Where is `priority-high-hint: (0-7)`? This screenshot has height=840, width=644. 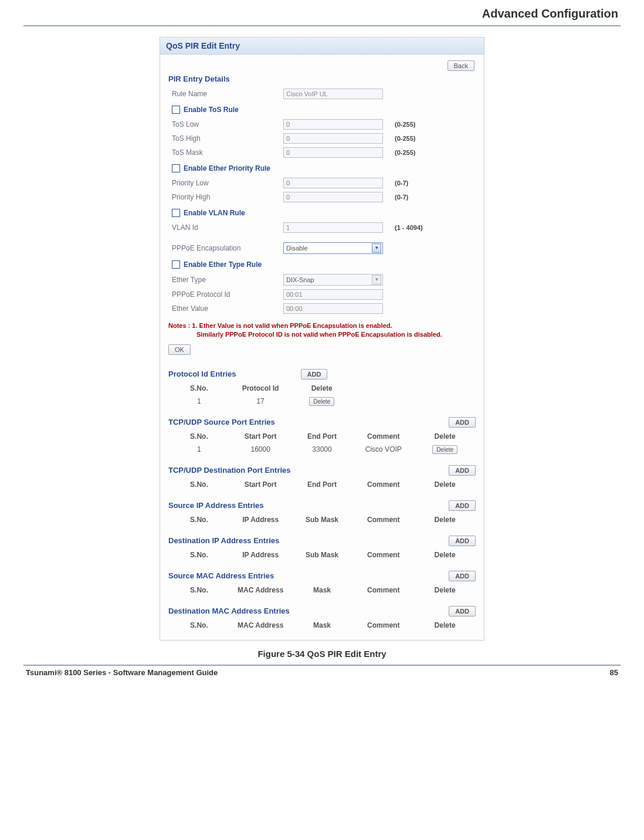 priority-high-hint: (0-7) is located at coordinates (399, 197).